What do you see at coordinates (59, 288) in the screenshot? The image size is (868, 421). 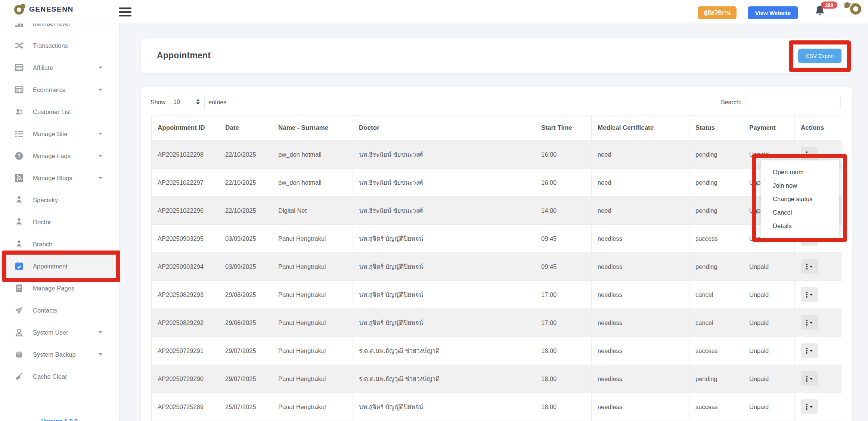 I see `sidebar-item-manage-pages: Manage Pages` at bounding box center [59, 288].